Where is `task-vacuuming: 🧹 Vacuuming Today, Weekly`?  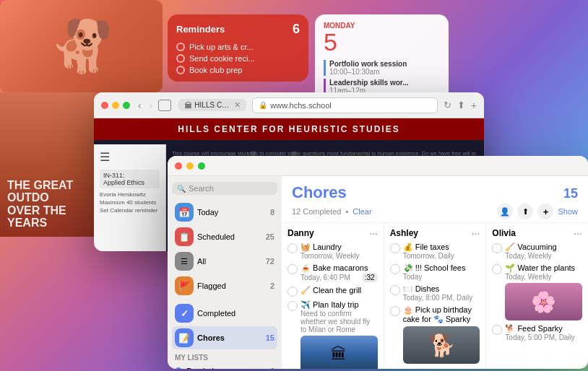
task-vacuuming: 🧹 Vacuuming Today, Weekly is located at coordinates (537, 251).